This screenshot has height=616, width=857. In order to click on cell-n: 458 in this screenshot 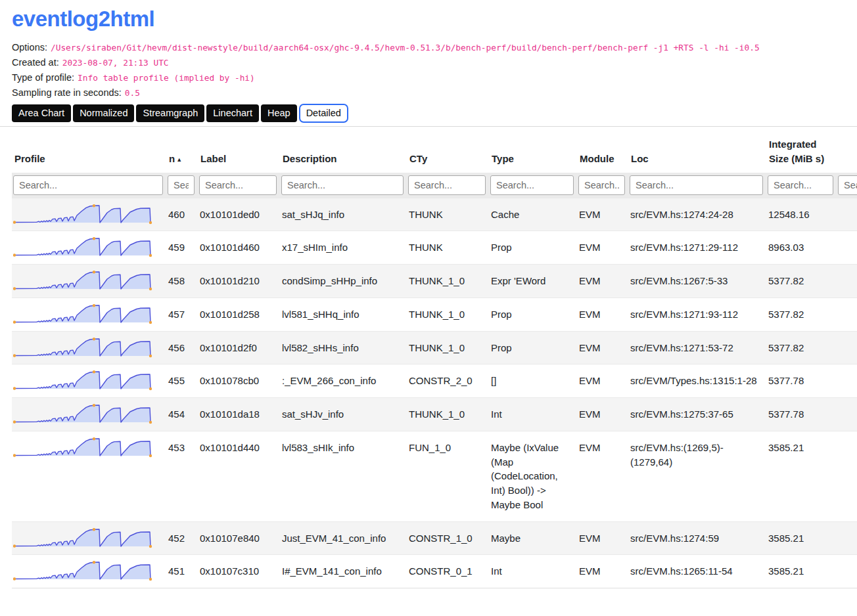, I will do `click(182, 281)`.